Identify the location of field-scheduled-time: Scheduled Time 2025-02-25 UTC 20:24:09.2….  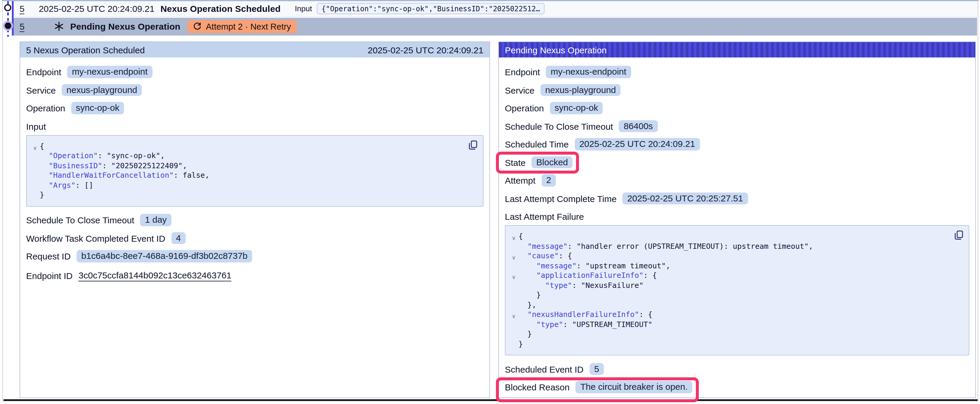
(602, 144).